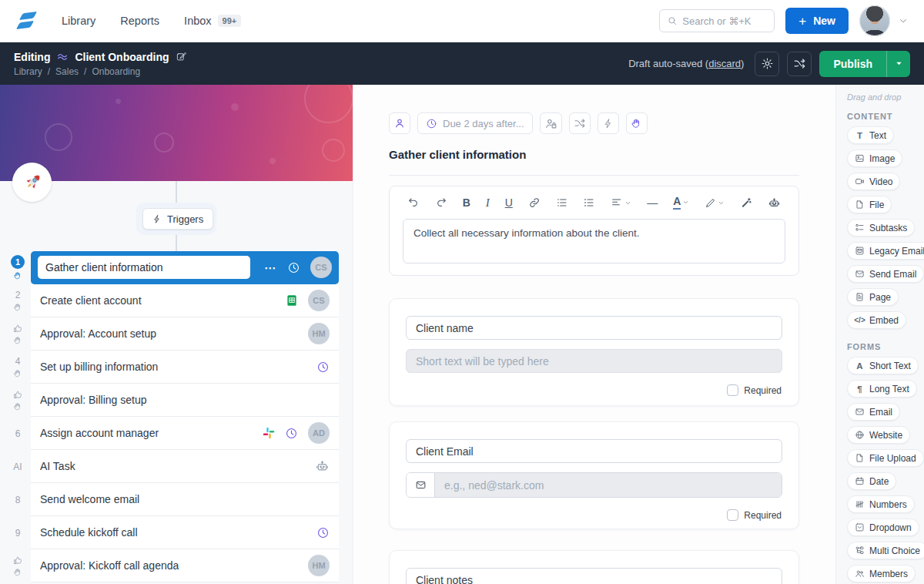 The width and height of the screenshot is (924, 584). Describe the element at coordinates (886, 274) in the screenshot. I see `widget-send-email: Send Email` at that location.